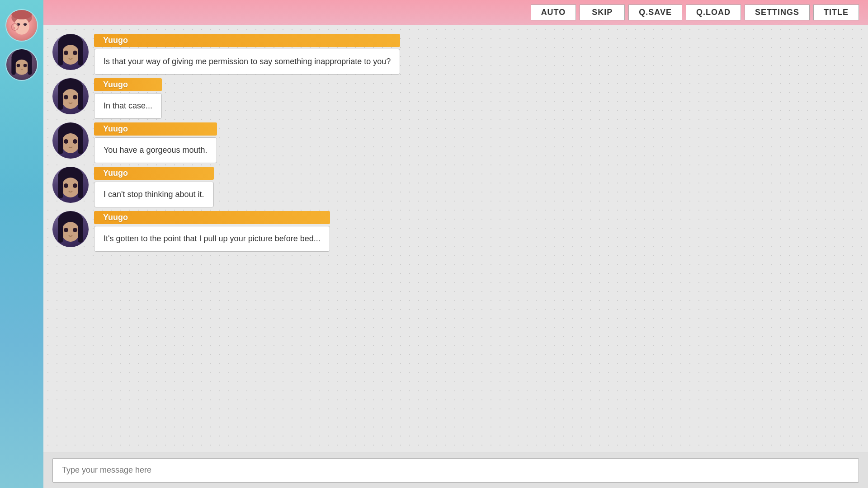 The width and height of the screenshot is (868, 488). What do you see at coordinates (14, 28) in the screenshot?
I see `svg-text: x` at bounding box center [14, 28].